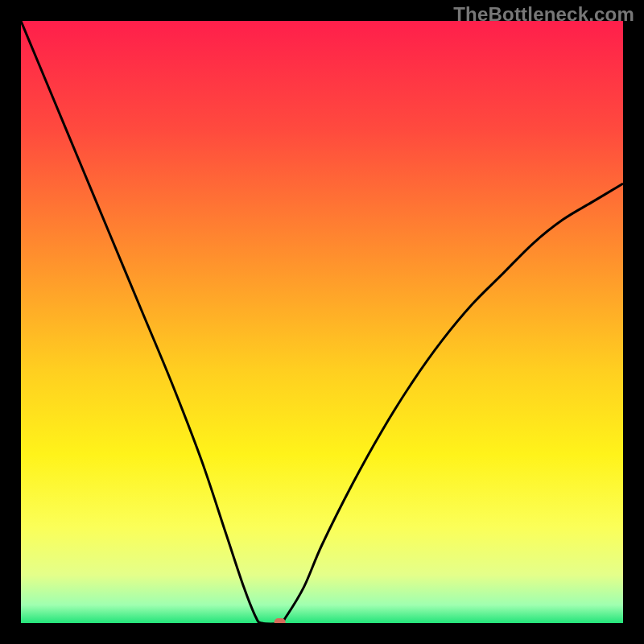 The height and width of the screenshot is (644, 644). I want to click on watermark-text: TheBottleneck.com, so click(544, 14).